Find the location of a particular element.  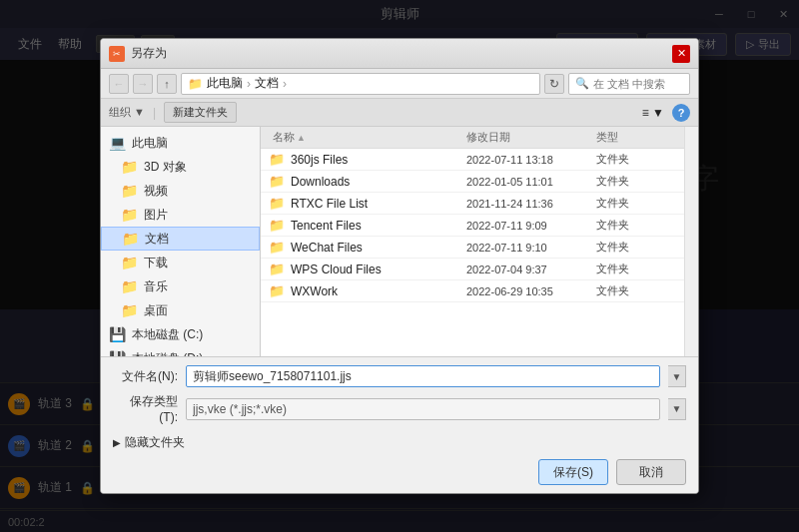

filetype-dropdown-arrow: ▼ is located at coordinates (677, 409).